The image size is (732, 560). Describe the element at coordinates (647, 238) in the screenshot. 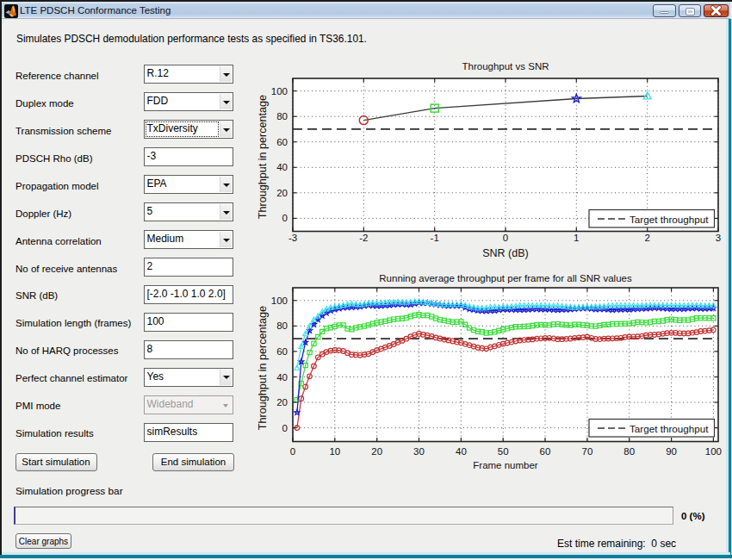

I see `svg-text: 2` at that location.